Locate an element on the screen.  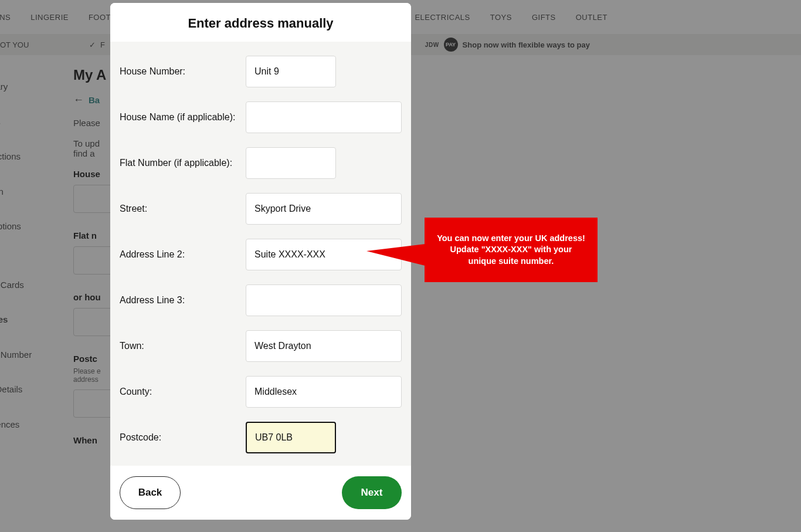
line2-label: Address Line 2: is located at coordinates (183, 255).